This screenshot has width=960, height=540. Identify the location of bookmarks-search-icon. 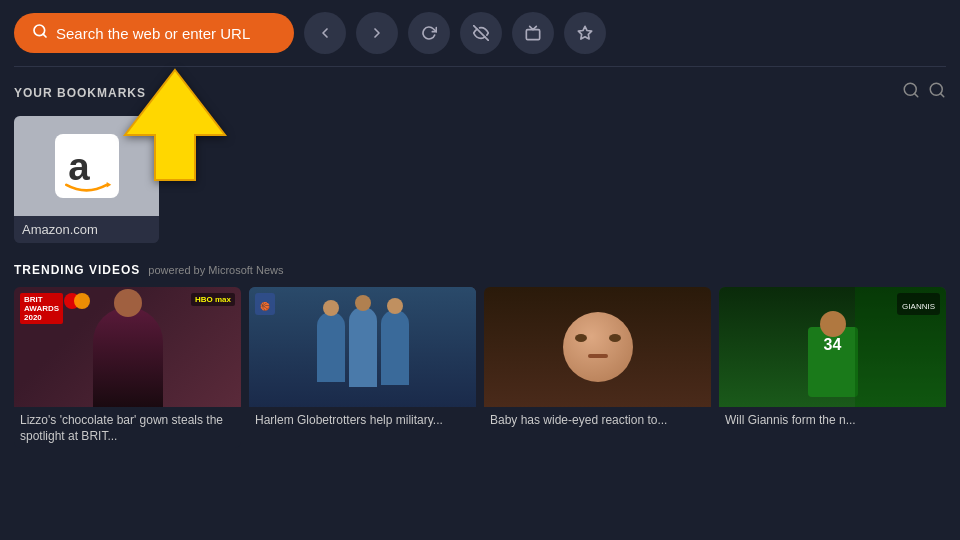
(911, 92).